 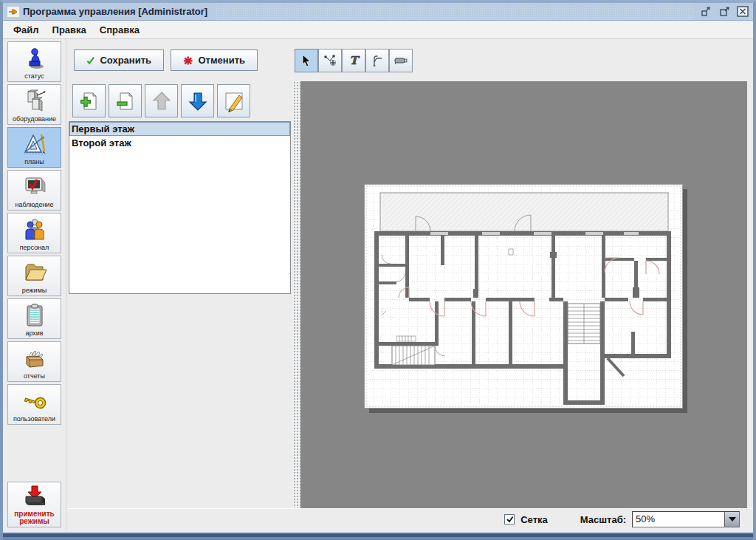 I want to click on move-down-button, so click(x=198, y=100).